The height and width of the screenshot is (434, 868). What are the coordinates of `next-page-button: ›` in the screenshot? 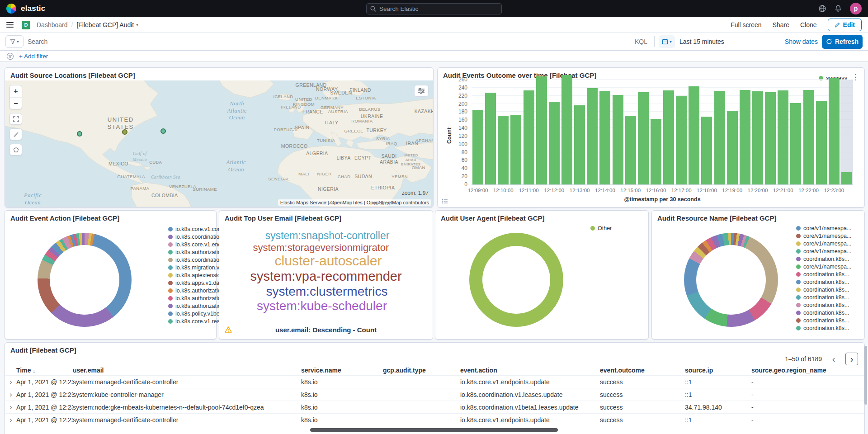 It's located at (852, 359).